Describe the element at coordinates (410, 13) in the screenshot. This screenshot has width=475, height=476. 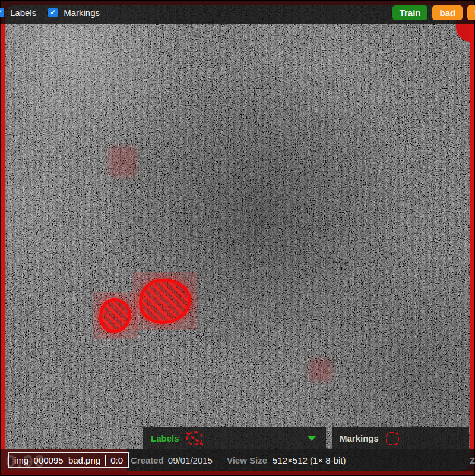
I see `train-button: Train` at that location.